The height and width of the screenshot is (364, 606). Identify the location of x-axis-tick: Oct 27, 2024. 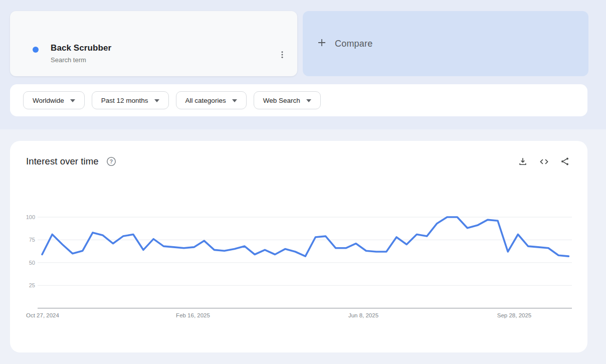
(43, 315).